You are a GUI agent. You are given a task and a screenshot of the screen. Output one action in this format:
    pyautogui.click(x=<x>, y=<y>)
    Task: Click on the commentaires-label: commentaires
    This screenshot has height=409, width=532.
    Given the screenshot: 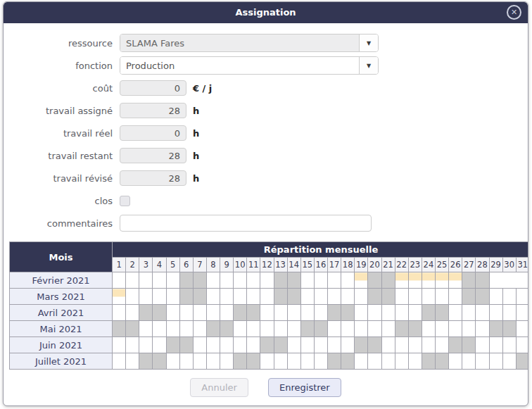 What is the action you would take?
    pyautogui.click(x=62, y=224)
    